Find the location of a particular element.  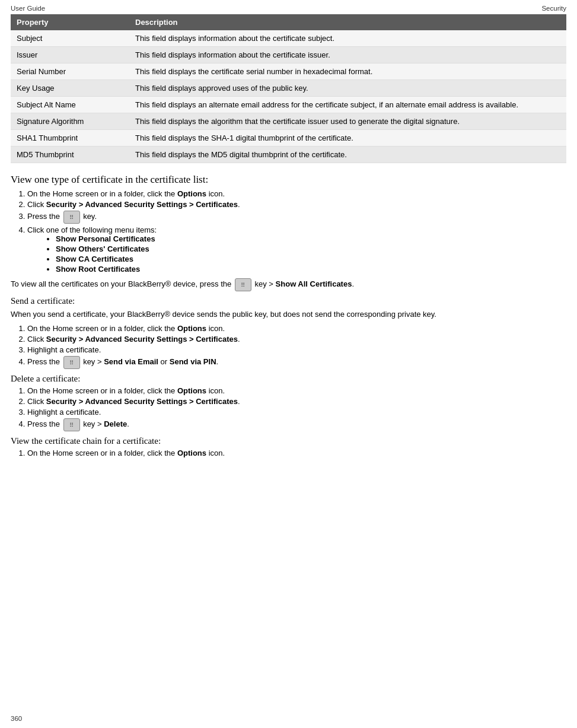

certificate-type-list: Show Personal Certificates Show Others' … is located at coordinates (311, 254).